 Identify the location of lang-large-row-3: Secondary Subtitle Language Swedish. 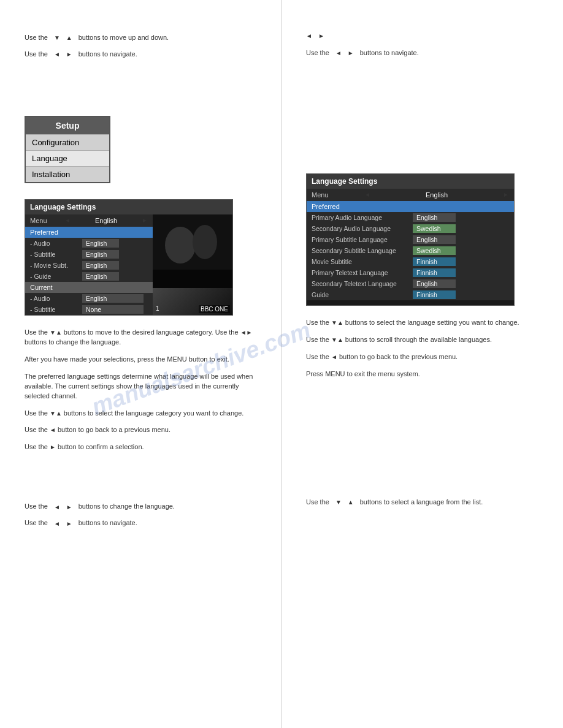
(410, 251).